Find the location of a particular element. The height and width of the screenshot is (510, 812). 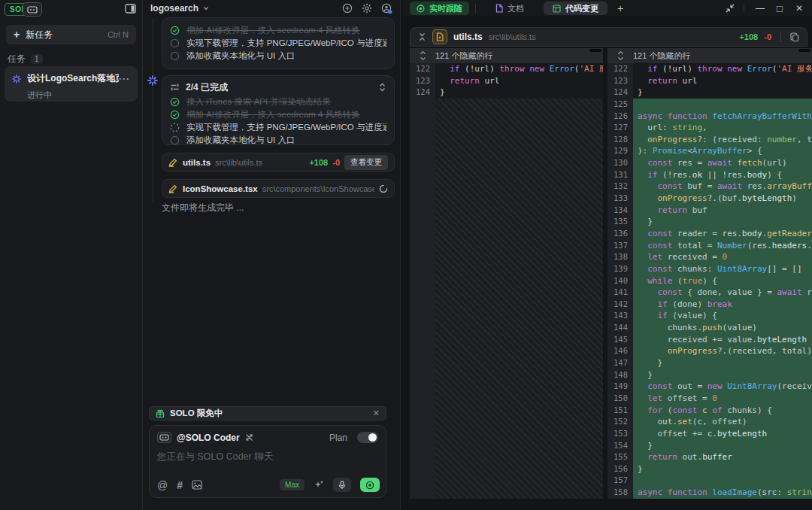

tab-code-changes-label: 代码变更 is located at coordinates (582, 9).